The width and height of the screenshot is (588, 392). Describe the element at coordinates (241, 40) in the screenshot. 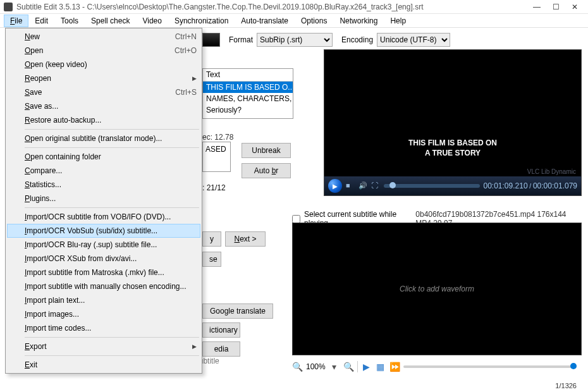

I see `format-label: Format` at that location.